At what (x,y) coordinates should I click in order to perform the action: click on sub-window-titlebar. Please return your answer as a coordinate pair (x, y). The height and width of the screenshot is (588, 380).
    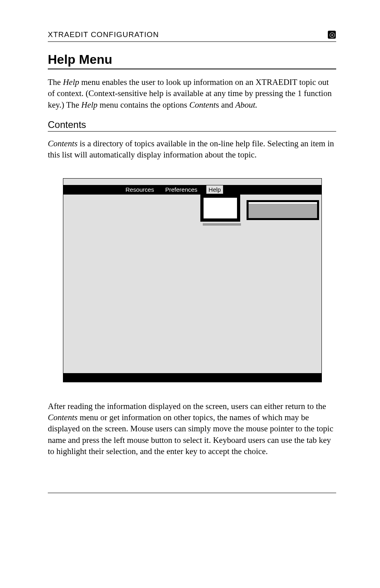
    Looking at the image, I should click on (283, 203).